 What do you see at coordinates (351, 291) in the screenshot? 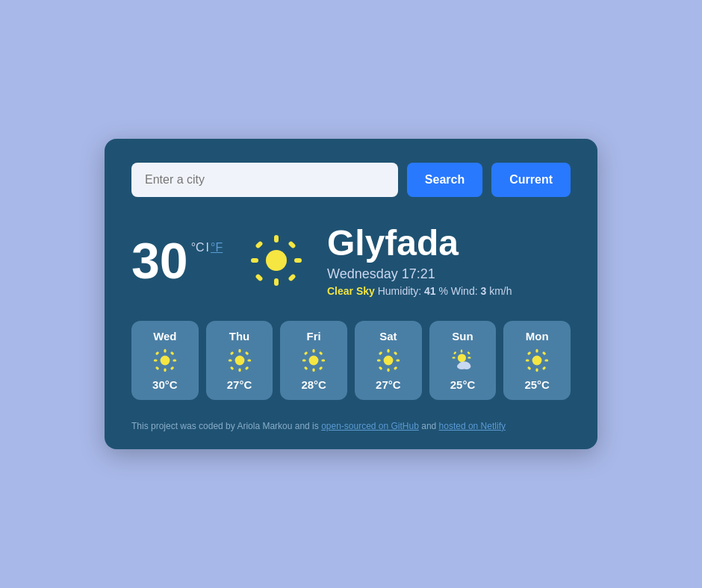
I see `weather-condition: Clear Sky` at bounding box center [351, 291].